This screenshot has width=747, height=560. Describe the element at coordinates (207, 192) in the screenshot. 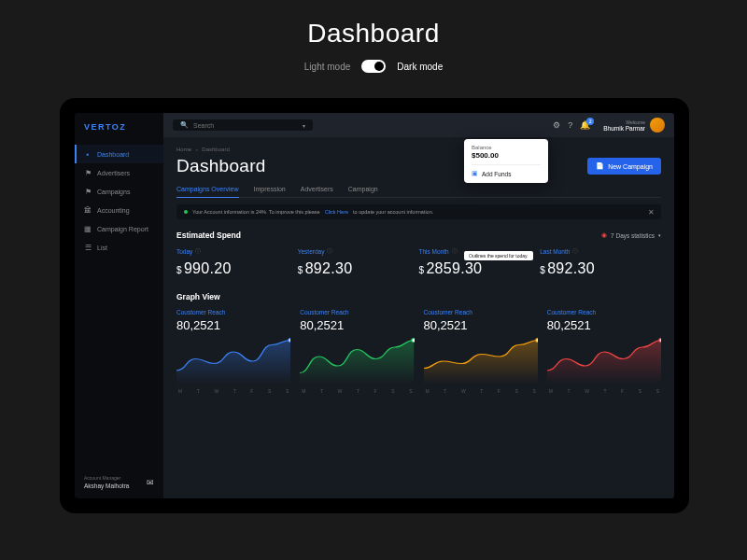

I see `tab-campaigns-overview: Campaigns Overview` at that location.